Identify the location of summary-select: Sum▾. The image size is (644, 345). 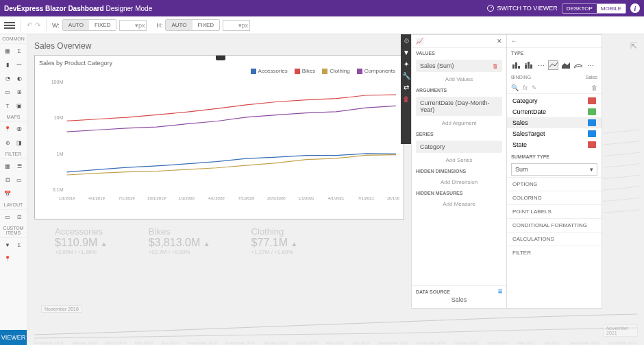
(554, 169).